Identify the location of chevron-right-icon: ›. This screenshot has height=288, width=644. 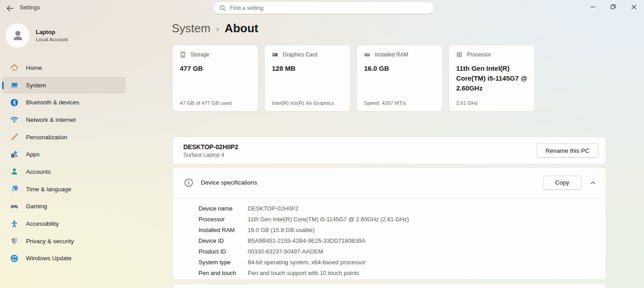
(218, 29).